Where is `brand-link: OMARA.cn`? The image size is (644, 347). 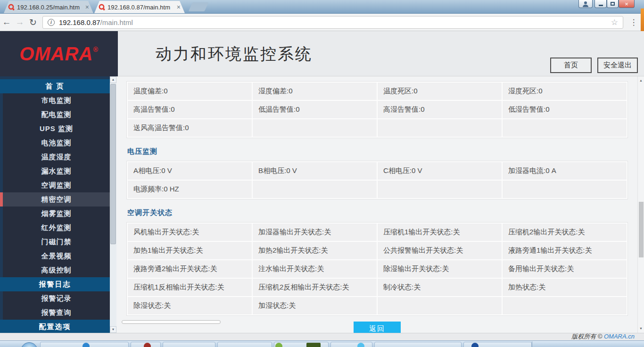
brand-link: OMARA.cn is located at coordinates (619, 337).